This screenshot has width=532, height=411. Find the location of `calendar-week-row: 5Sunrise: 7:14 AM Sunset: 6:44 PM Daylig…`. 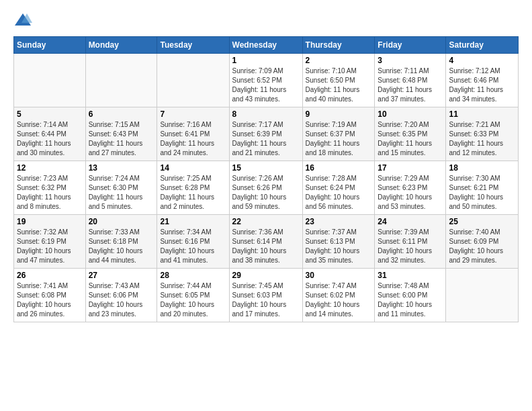

calendar-week-row: 5Sunrise: 7:14 AM Sunset: 6:44 PM Daylig… is located at coordinates (266, 134).